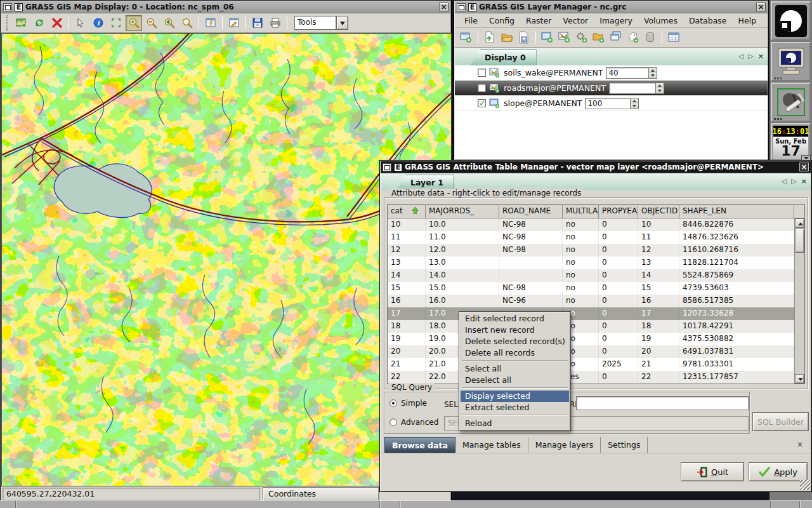 This screenshot has width=812, height=508. I want to click on map-display-titlebar: GRASS GIS Map Display: 0 - Location: nc_…, so click(226, 8).